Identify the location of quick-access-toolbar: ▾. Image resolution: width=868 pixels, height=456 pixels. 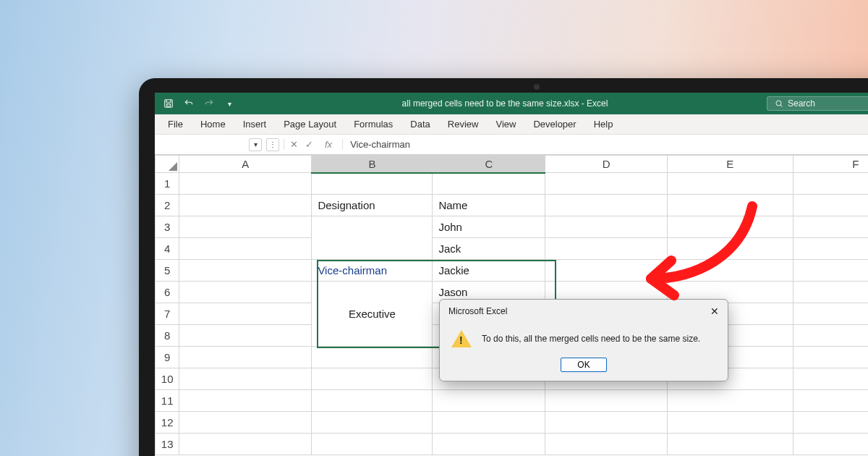
(199, 104).